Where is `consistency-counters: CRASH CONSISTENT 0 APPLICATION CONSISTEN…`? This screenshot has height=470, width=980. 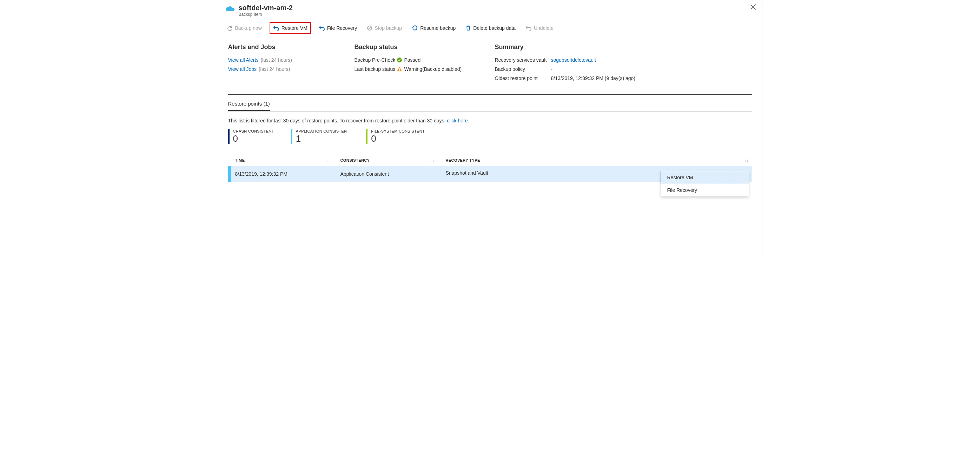 consistency-counters: CRASH CONSISTENT 0 APPLICATION CONSISTEN… is located at coordinates (490, 137).